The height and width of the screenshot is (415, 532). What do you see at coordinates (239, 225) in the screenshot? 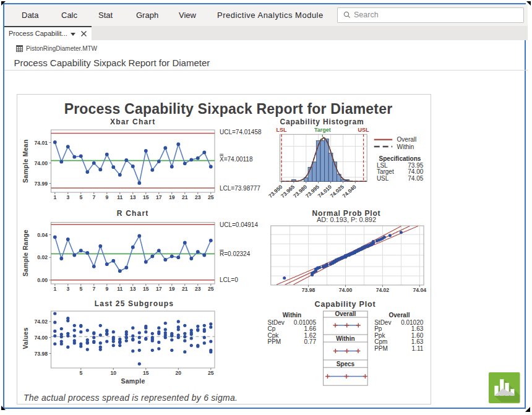
I see `svg-text: UCL=0.04914` at bounding box center [239, 225].